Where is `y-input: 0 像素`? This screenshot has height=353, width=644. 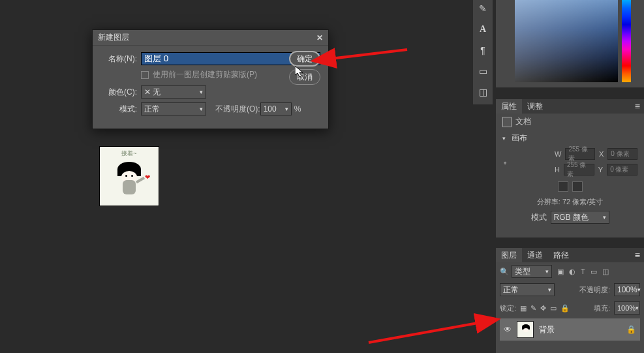
y-input: 0 像素 is located at coordinates (622, 170).